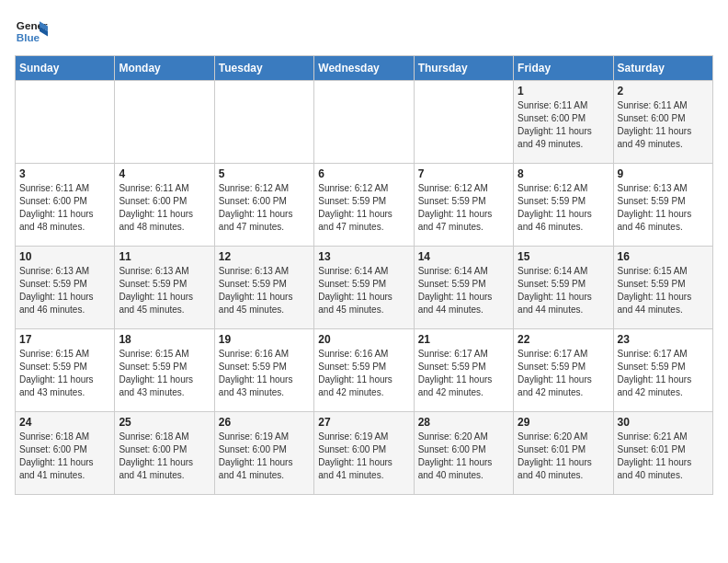  What do you see at coordinates (563, 339) in the screenshot?
I see `day-number: 22` at bounding box center [563, 339].